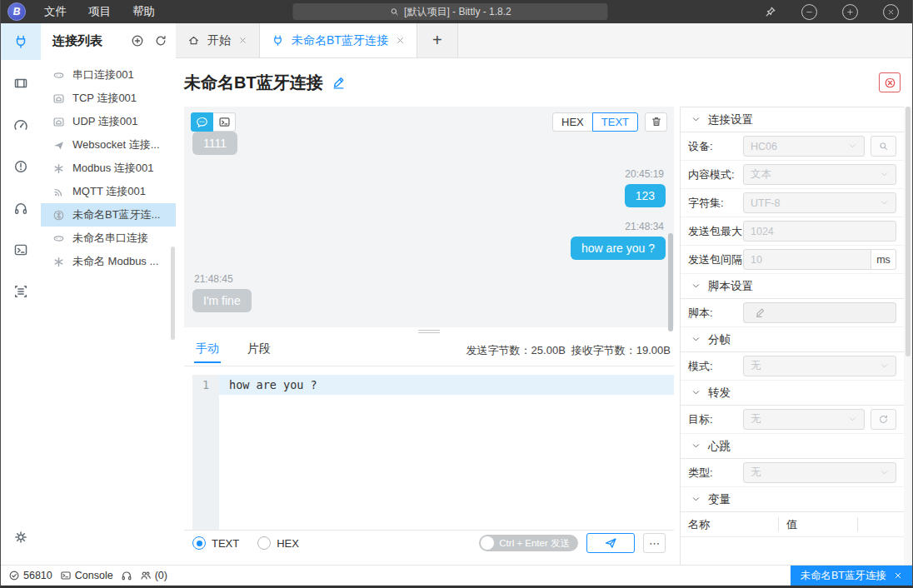  Describe the element at coordinates (820, 313) in the screenshot. I see `edit-script-button` at that location.